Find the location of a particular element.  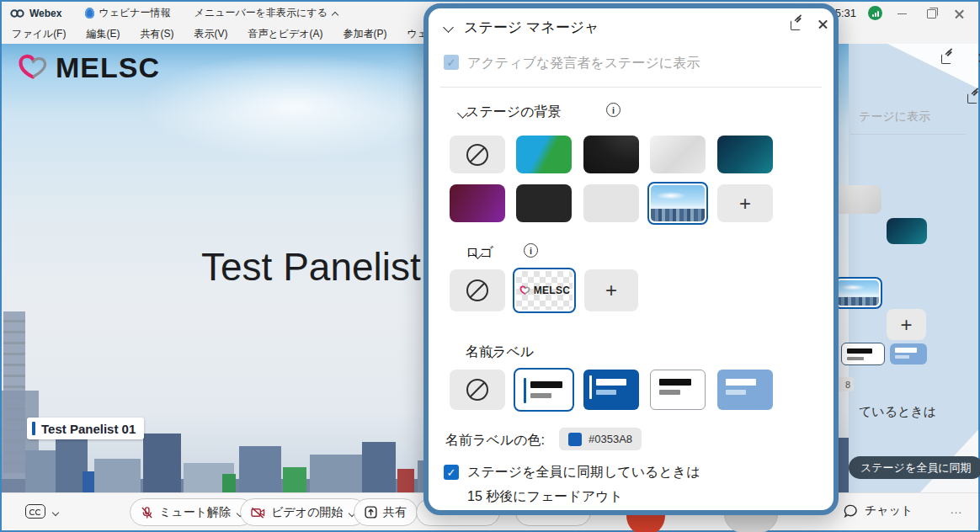

unmute-button: ミュート解除 is located at coordinates (192, 512).